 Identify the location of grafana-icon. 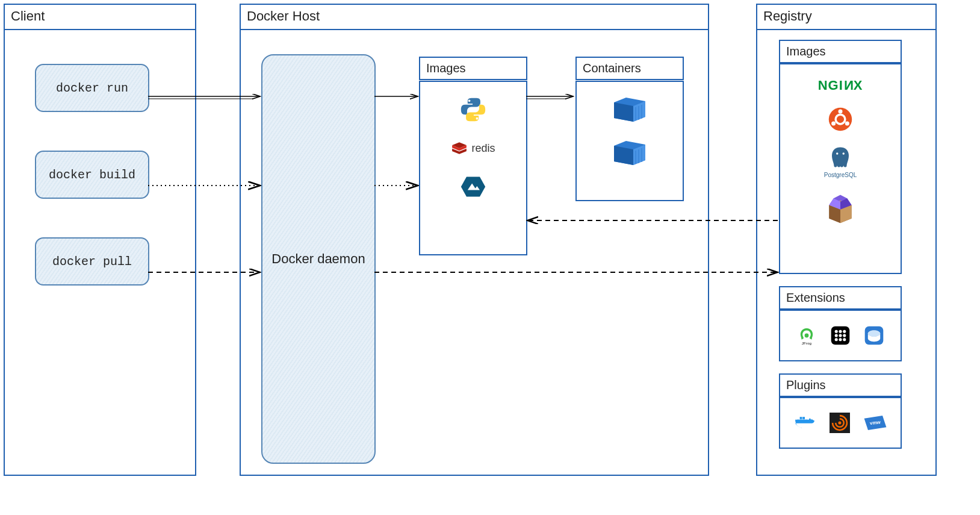
(840, 423).